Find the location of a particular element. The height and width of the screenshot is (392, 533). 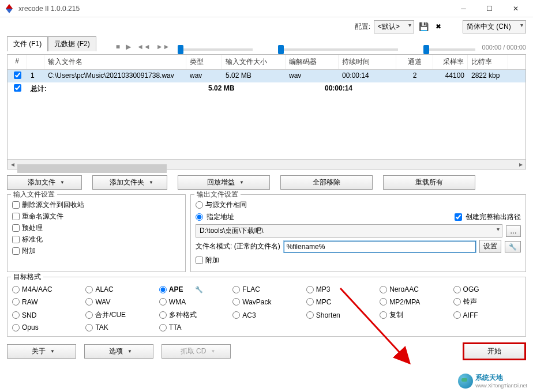

options-button: 选项▼ is located at coordinates (119, 352).